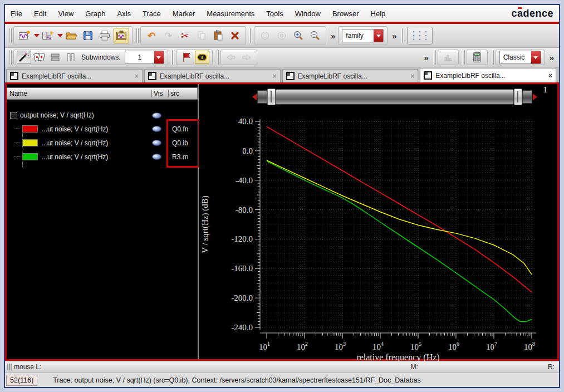  What do you see at coordinates (48, 36) in the screenshot?
I see `new-subwindow-button` at bounding box center [48, 36].